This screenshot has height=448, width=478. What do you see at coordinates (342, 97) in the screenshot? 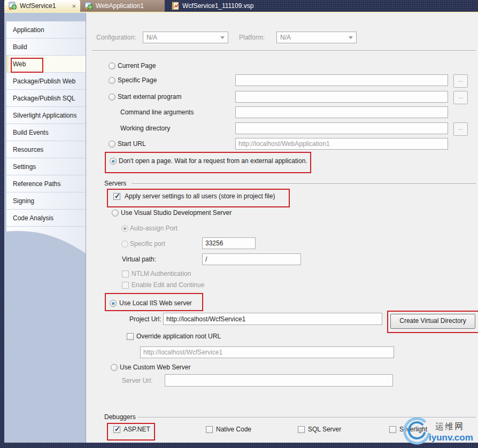
I see `start-external-program-input` at bounding box center [342, 97].